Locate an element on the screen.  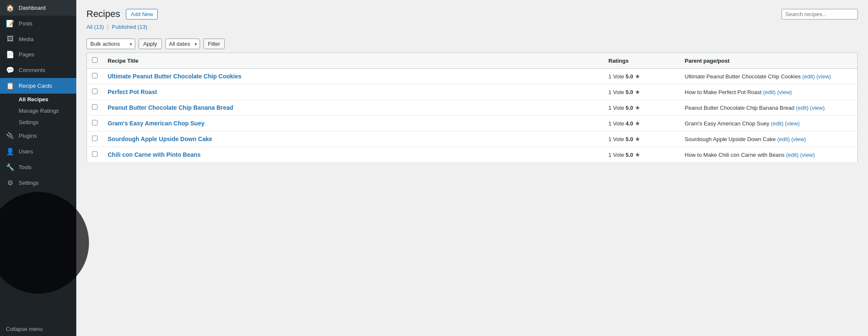
sidebar-item-label: Dashboard is located at coordinates (32, 8).